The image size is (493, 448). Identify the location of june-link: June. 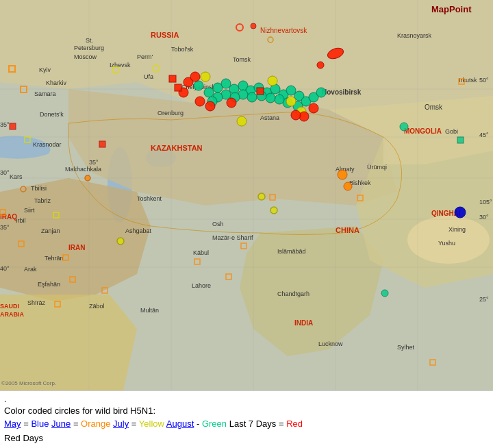
(61, 423).